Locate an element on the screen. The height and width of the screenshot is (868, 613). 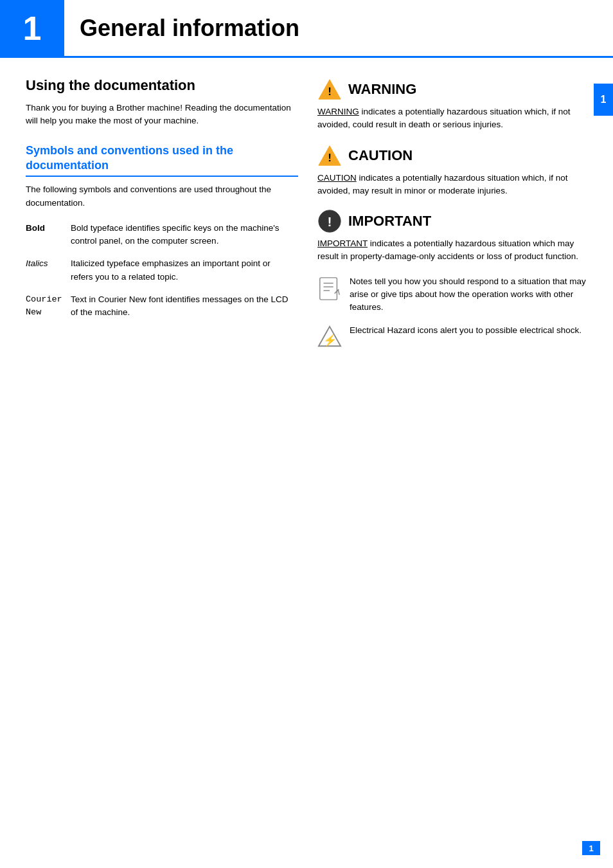
conv-term-italics: Italics is located at coordinates (48, 272).